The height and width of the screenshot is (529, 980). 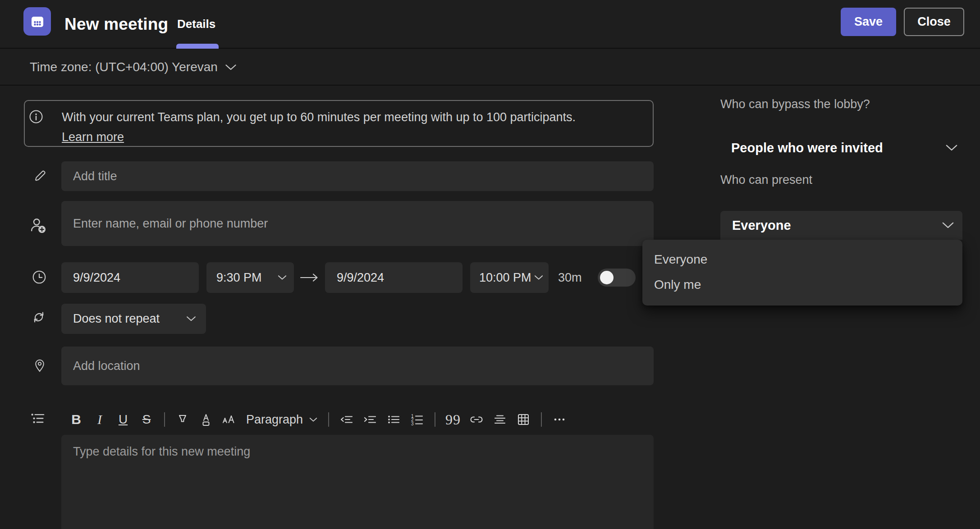 I want to click on plan-limit-text: With your current Teams plan, you get up…, so click(x=330, y=127).